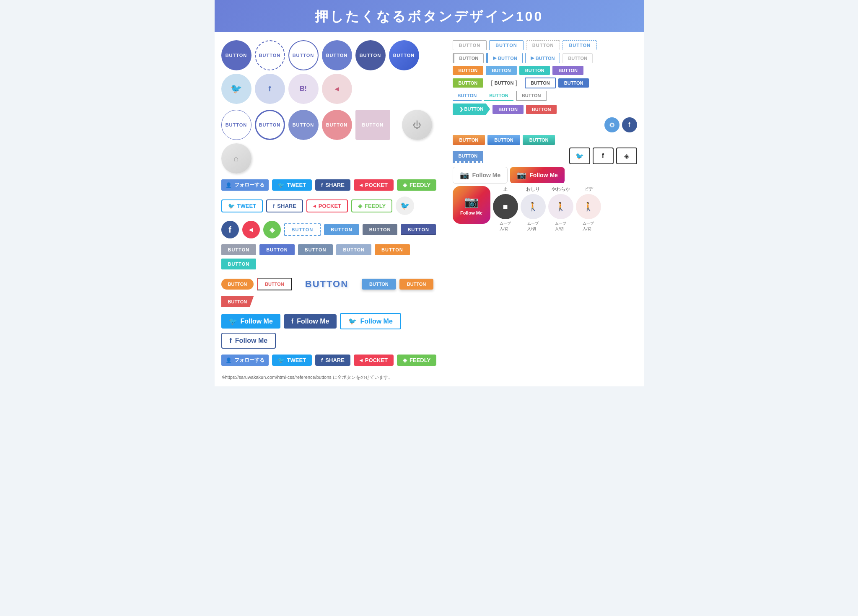  Describe the element at coordinates (418, 230) in the screenshot. I see `inset-shadow-btn: BUTTON` at that location.